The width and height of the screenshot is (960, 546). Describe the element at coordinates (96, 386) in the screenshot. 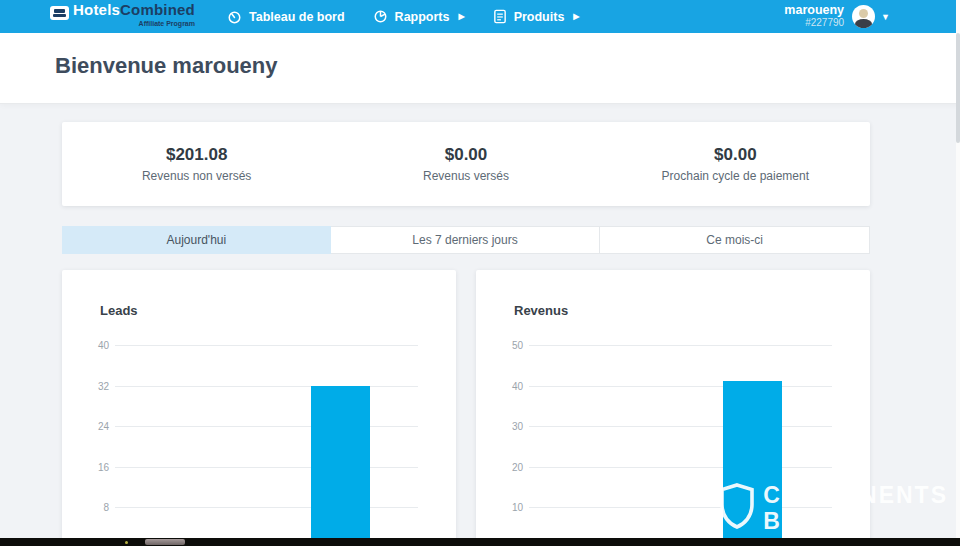

I see `y-tick-label: 32` at that location.